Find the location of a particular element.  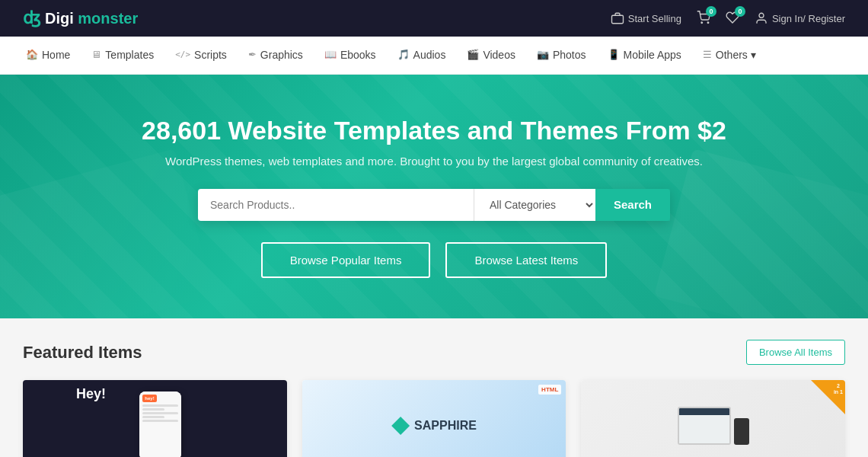

oakland-devices is located at coordinates (713, 426).